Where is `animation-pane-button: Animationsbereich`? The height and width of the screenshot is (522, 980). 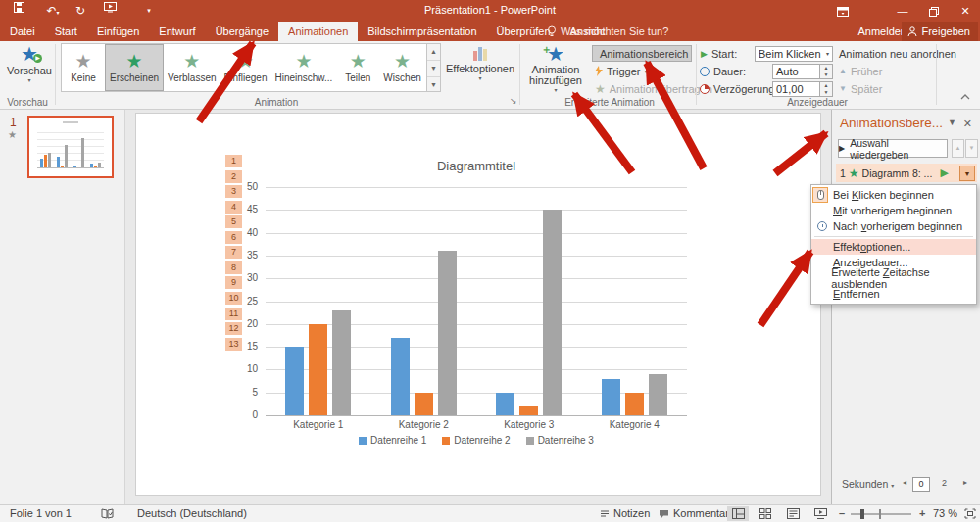
animation-pane-button: Animationsbereich is located at coordinates (642, 53).